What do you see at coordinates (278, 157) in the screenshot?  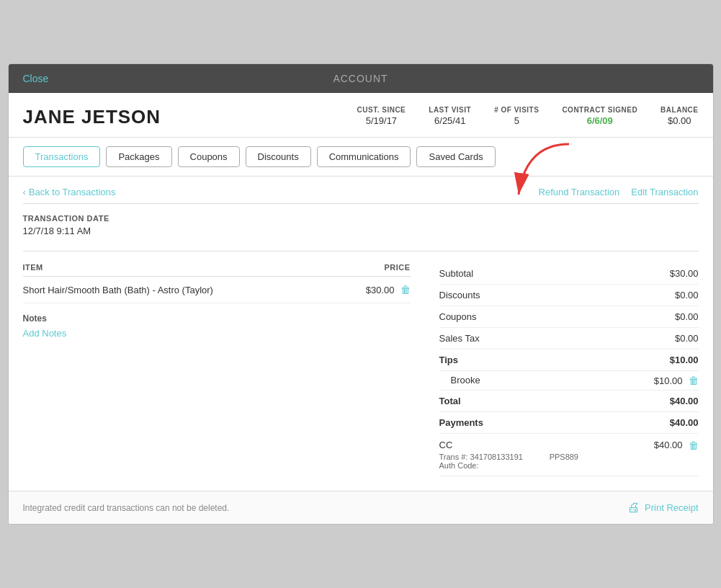 I see `tab-discounts: Discounts` at bounding box center [278, 157].